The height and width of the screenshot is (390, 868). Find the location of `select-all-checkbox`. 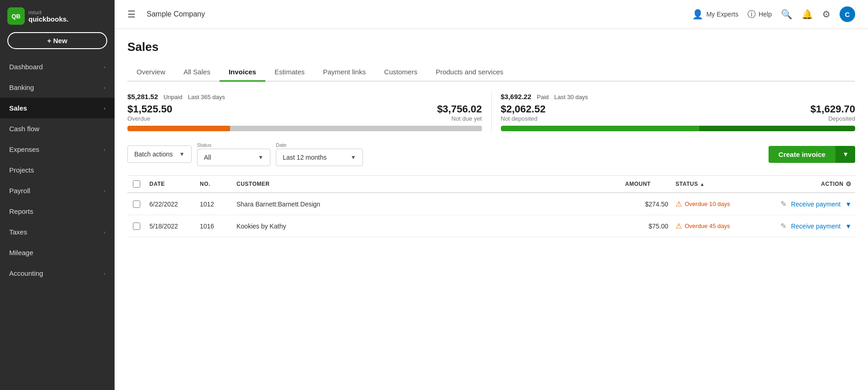

select-all-checkbox is located at coordinates (137, 184).